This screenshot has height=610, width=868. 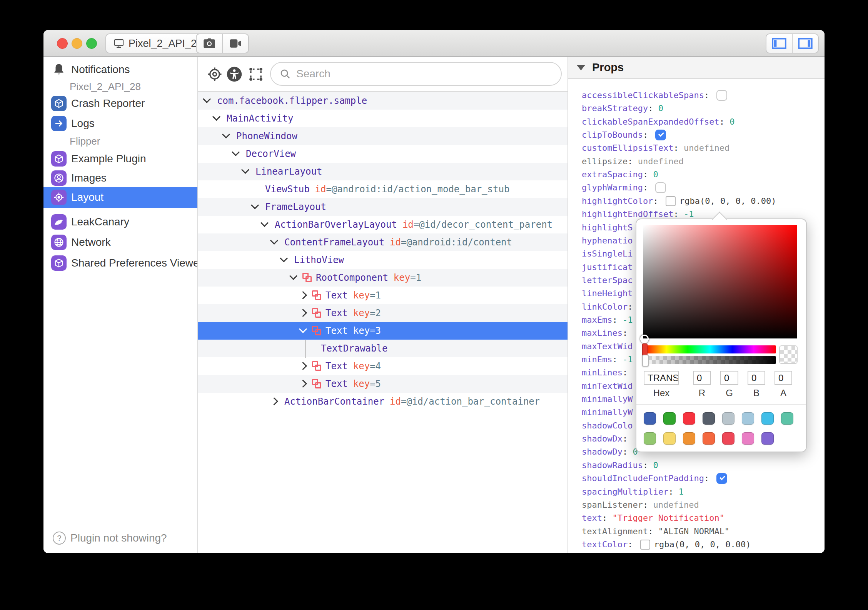 What do you see at coordinates (120, 178) in the screenshot?
I see `sidebar-item-images: Images` at bounding box center [120, 178].